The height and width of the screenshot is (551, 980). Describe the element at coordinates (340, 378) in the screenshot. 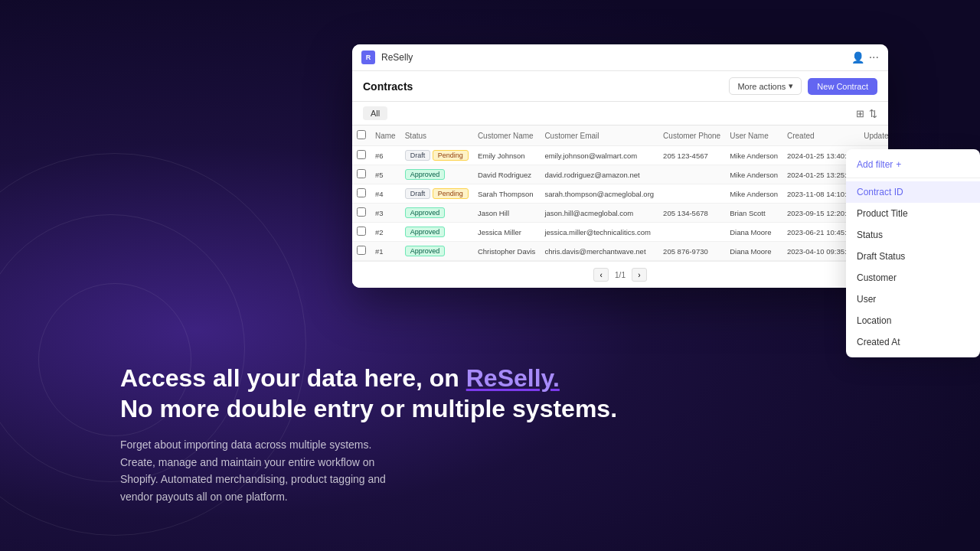

I see `headline-line1: Access all your data here, on ReSelly.` at that location.